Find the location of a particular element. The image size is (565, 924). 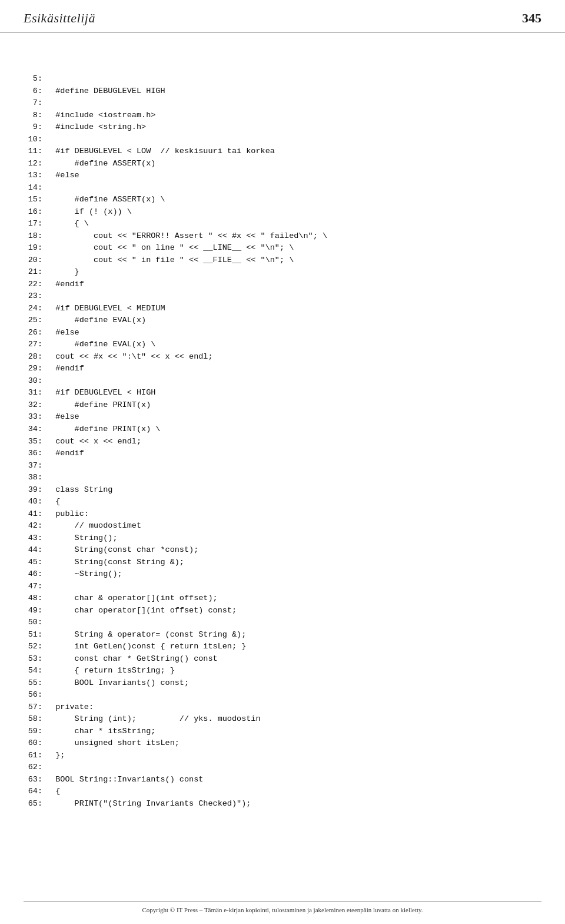

line-content: #else is located at coordinates (62, 175).